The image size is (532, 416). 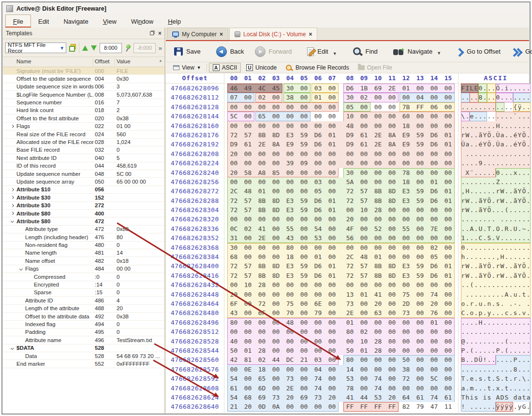 What do you see at coordinates (335, 54) in the screenshot?
I see `chevron-down-icon: ▼` at bounding box center [335, 54].